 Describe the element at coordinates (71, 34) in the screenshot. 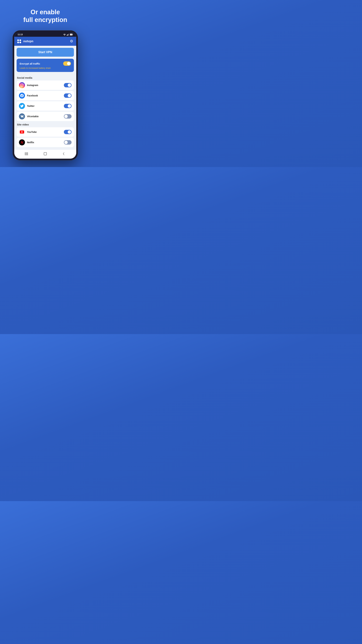

I see `battery-icon` at that location.